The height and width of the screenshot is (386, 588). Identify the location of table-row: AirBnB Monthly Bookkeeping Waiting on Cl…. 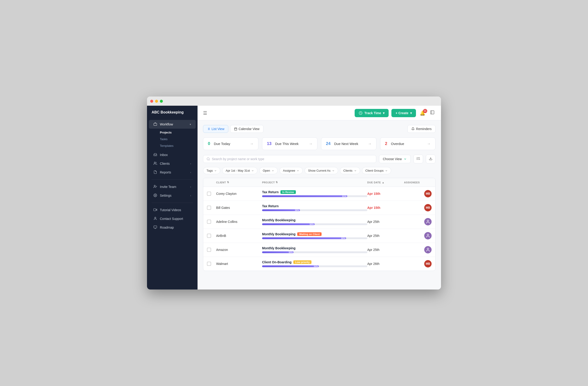
(319, 236).